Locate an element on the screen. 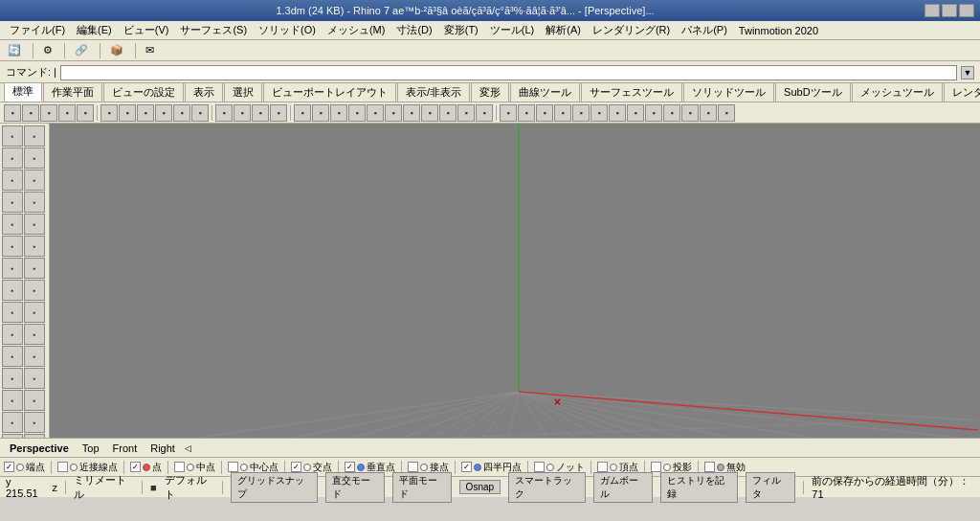  left-tool-5-0: ▪ is located at coordinates (12, 246).